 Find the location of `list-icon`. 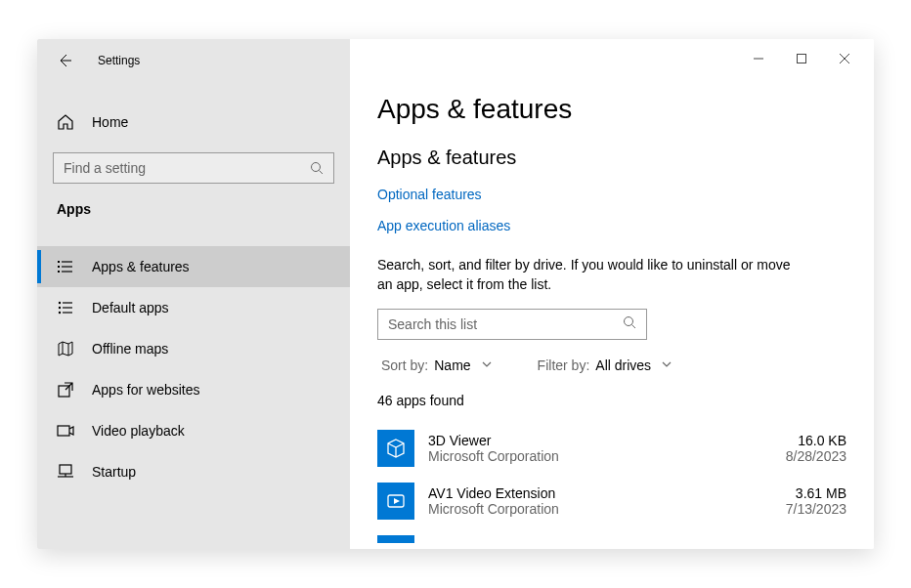

list-icon is located at coordinates (65, 267).